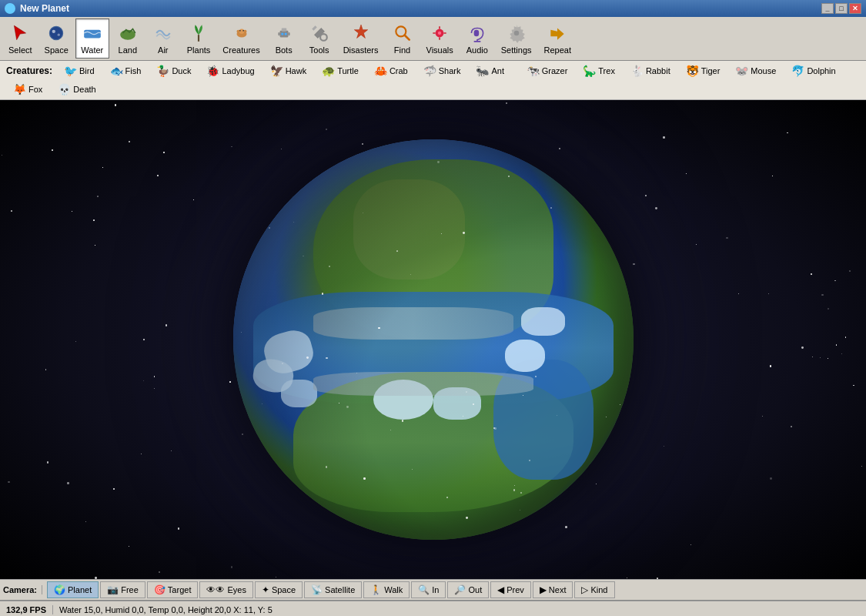 The height and width of the screenshot is (616, 866). I want to click on grazer-label: Grazer, so click(555, 71).